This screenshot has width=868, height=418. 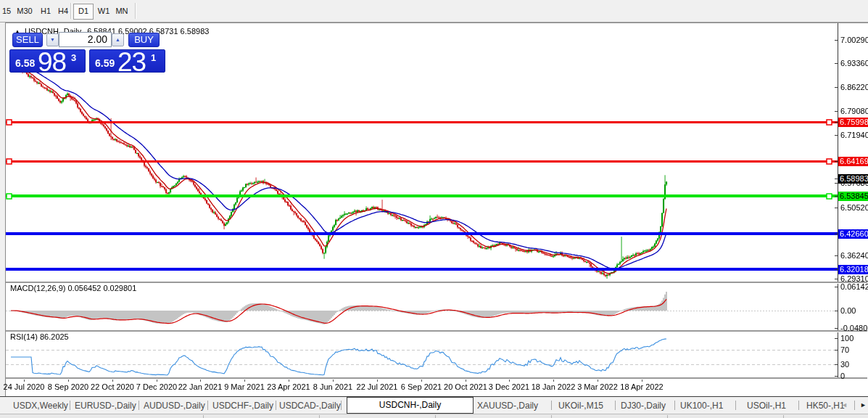 I want to click on rsi-axis-tick: 0, so click(x=843, y=376).